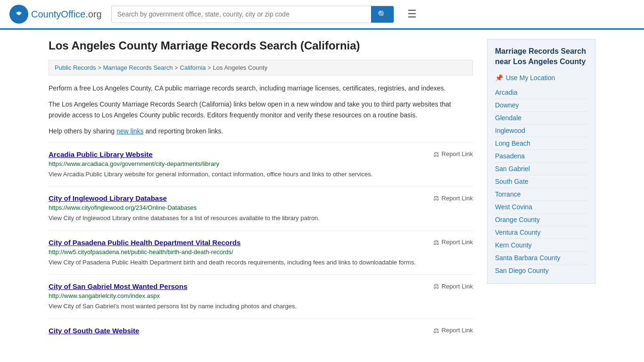 The width and height of the screenshot is (644, 362). I want to click on search-icon: 🔍, so click(382, 14).